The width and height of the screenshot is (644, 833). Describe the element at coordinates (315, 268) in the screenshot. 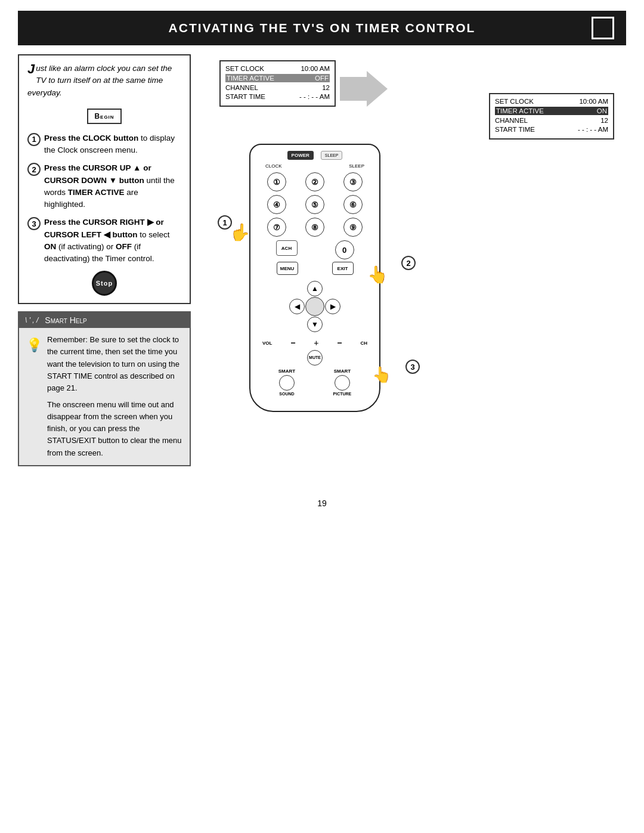

I see `menu-exit-row: MENU EXIT` at that location.